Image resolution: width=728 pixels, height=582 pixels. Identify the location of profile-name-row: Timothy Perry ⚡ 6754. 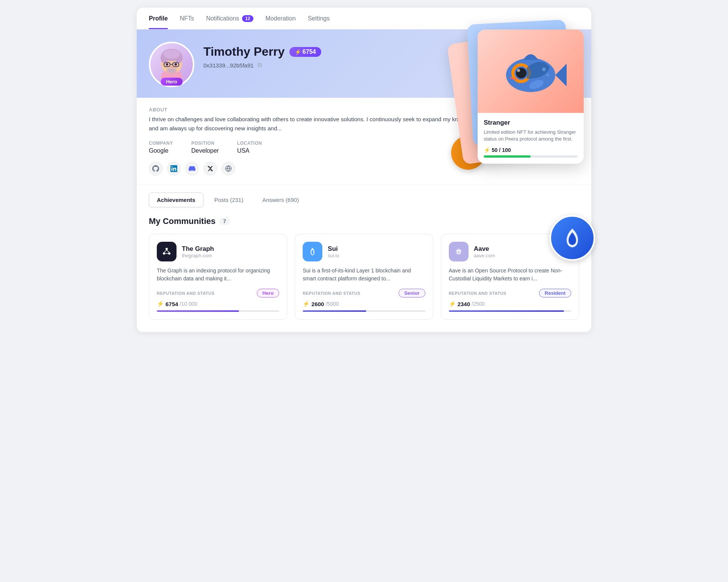
(262, 52).